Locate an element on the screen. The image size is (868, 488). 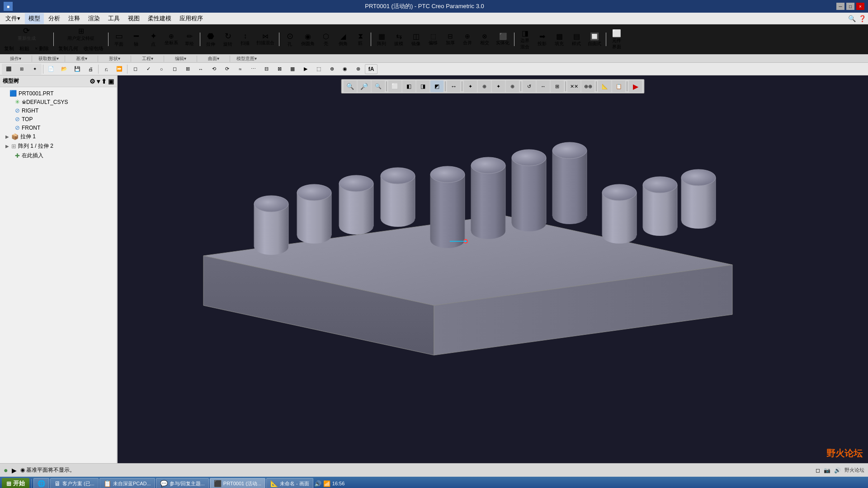
tree-item-root: 🟦 PRT0001.PRT is located at coordinates (58, 93).